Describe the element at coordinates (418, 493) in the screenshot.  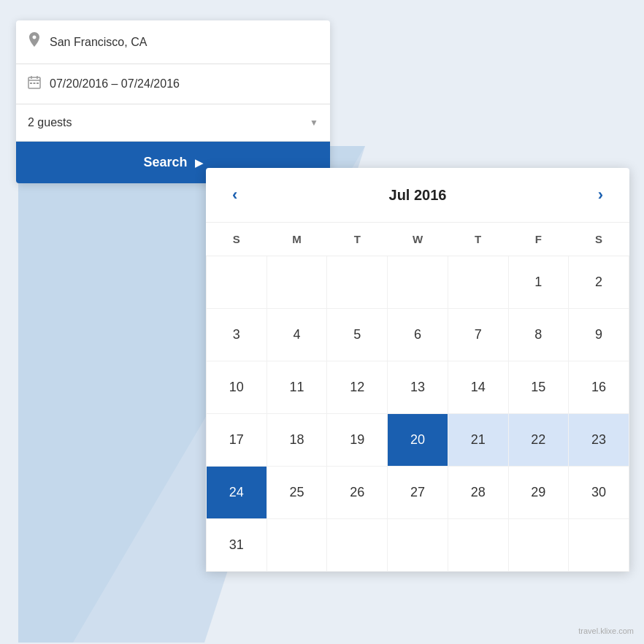
I see `calendar-day: 27` at that location.